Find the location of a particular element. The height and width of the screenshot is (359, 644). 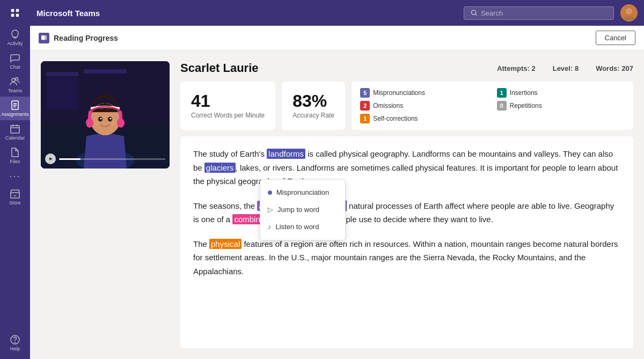

sidebar-item-activity: Activity is located at coordinates (15, 38).